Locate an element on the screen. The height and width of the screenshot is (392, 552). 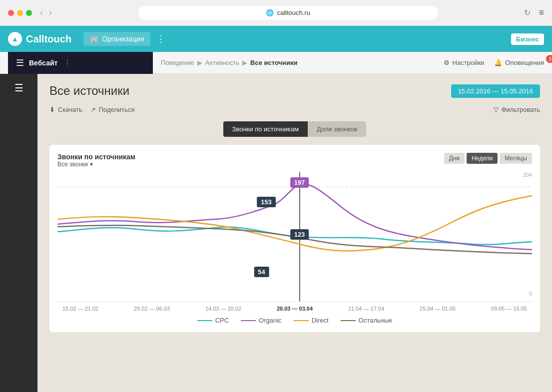
download-icon: ⬇ is located at coordinates (52, 110).